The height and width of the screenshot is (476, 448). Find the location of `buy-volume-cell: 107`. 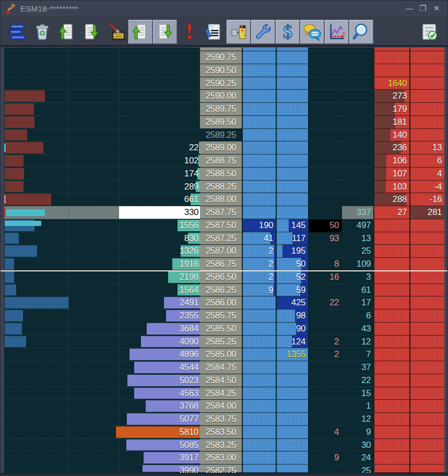

buy-volume-cell: 107 is located at coordinates (393, 174).